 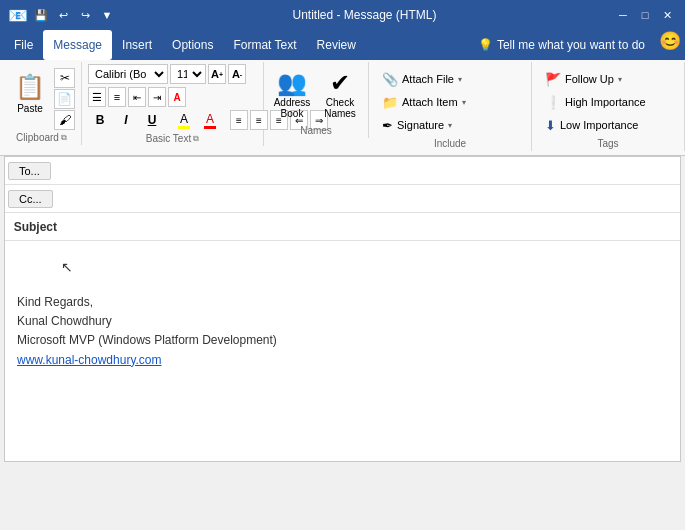 I want to click on italic-button: I, so click(x=126, y=120).